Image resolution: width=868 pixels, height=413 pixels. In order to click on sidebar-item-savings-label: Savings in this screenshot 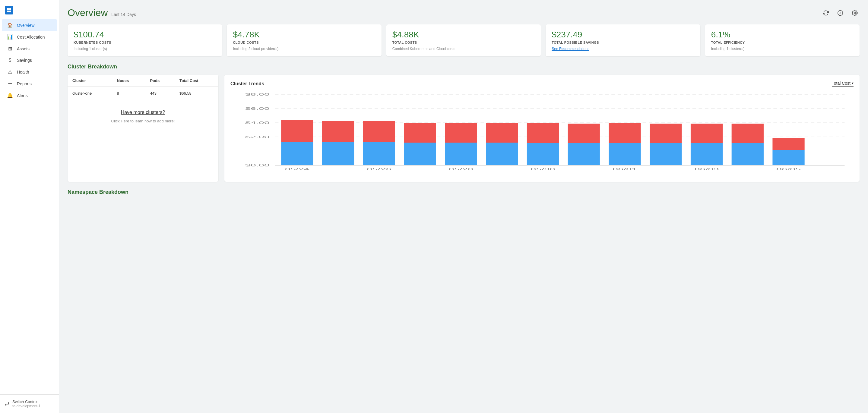, I will do `click(24, 60)`.